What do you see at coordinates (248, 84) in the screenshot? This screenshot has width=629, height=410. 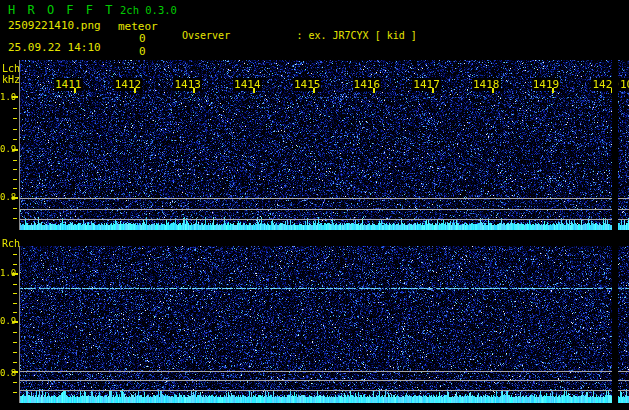 I see `time-label-1414: 1414` at bounding box center [248, 84].